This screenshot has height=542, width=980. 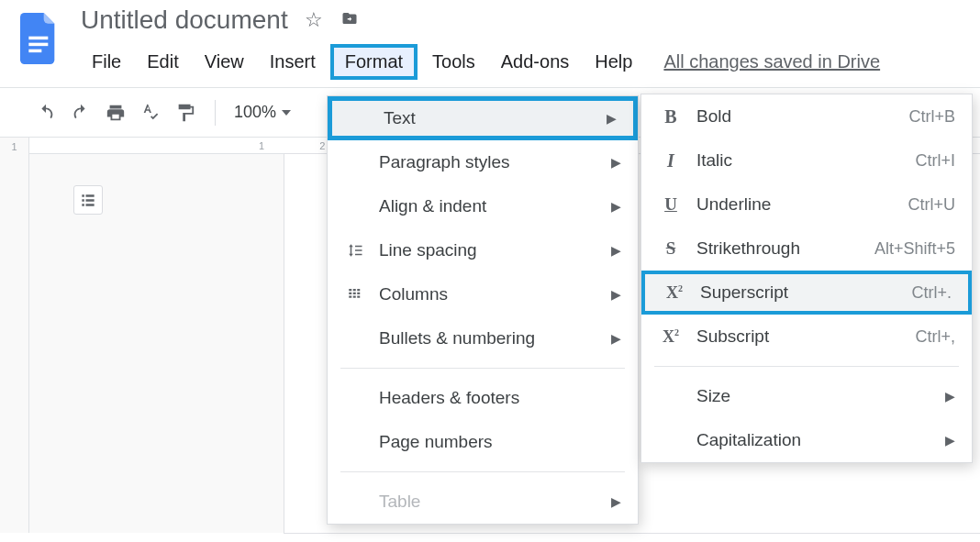 I want to click on row-label: Align & indent, so click(x=488, y=206).